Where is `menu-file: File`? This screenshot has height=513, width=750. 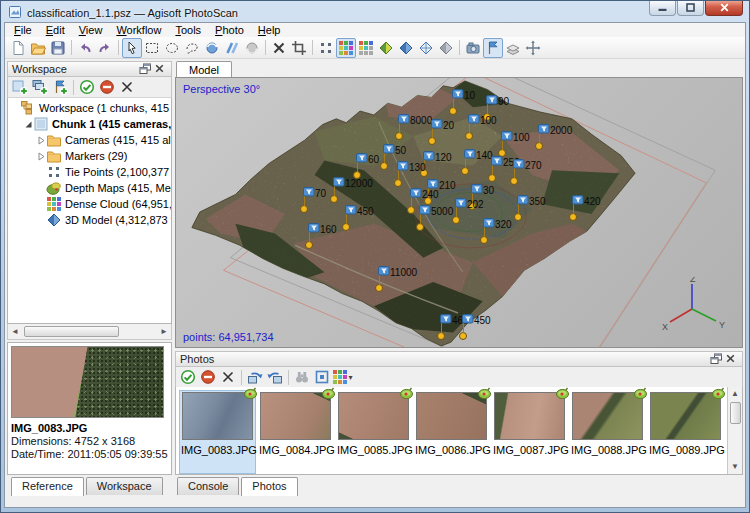 menu-file: File is located at coordinates (23, 30).